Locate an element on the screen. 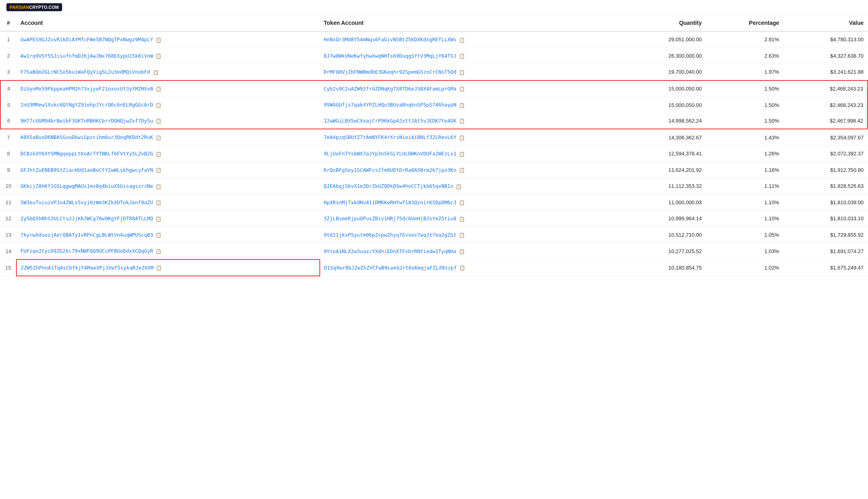 This screenshot has width=868, height=499. account-address: 9H77cUGM94brBwibF3GKTnRBHKCbrrDQHQjwZxf7… is located at coordinates (87, 121).